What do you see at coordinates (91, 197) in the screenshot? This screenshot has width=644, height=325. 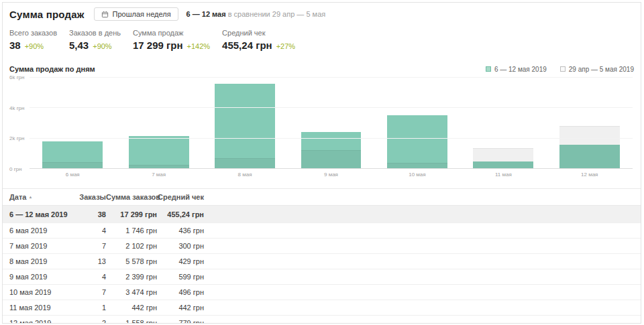 I see `column-header-orders: Заказы` at bounding box center [91, 197].